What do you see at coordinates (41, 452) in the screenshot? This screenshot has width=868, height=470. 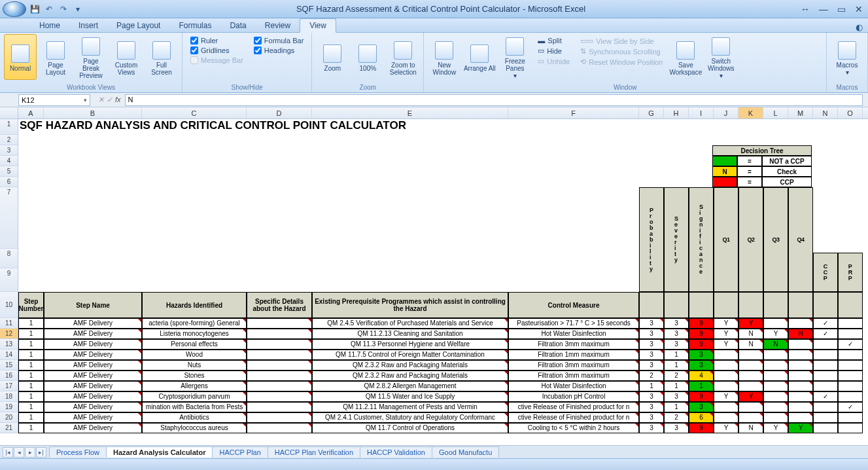 I see `sheet-nav-last-icon: ▸|` at bounding box center [41, 452].